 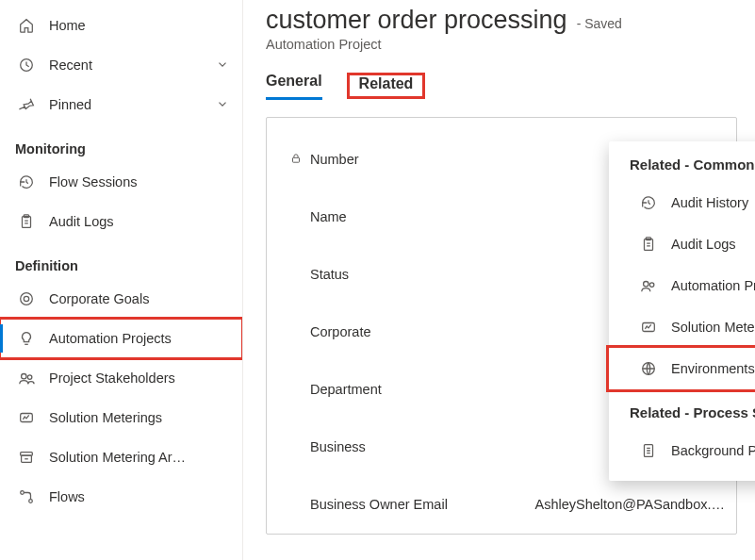 I want to click on nav-flows: Flows, so click(x=121, y=497).